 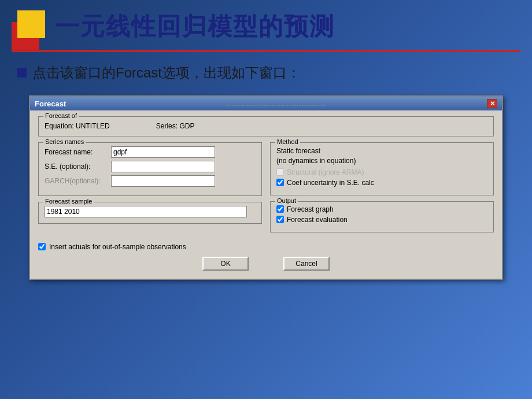 What do you see at coordinates (65, 142) in the screenshot?
I see `series-names-label: Series names` at bounding box center [65, 142].